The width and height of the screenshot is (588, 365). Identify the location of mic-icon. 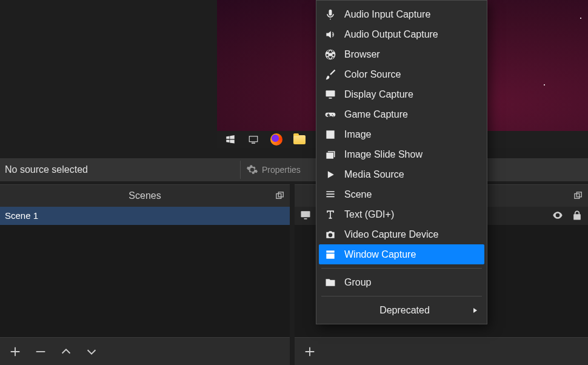
(330, 15).